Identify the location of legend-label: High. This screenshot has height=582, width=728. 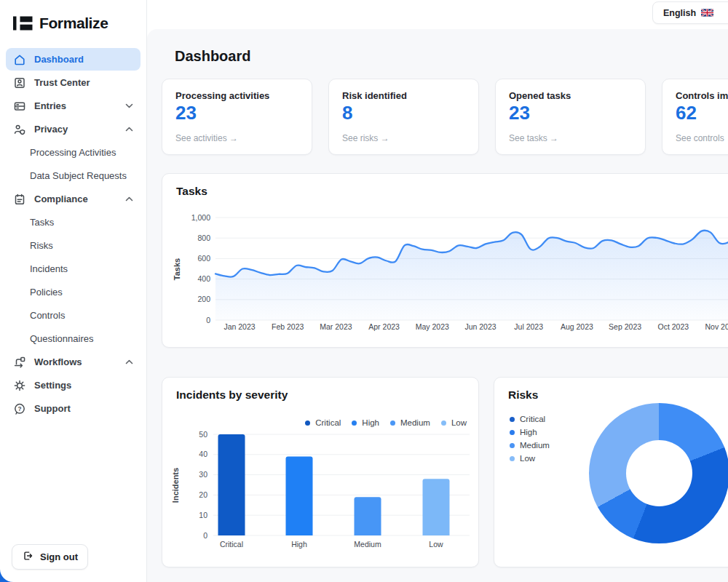
(371, 423).